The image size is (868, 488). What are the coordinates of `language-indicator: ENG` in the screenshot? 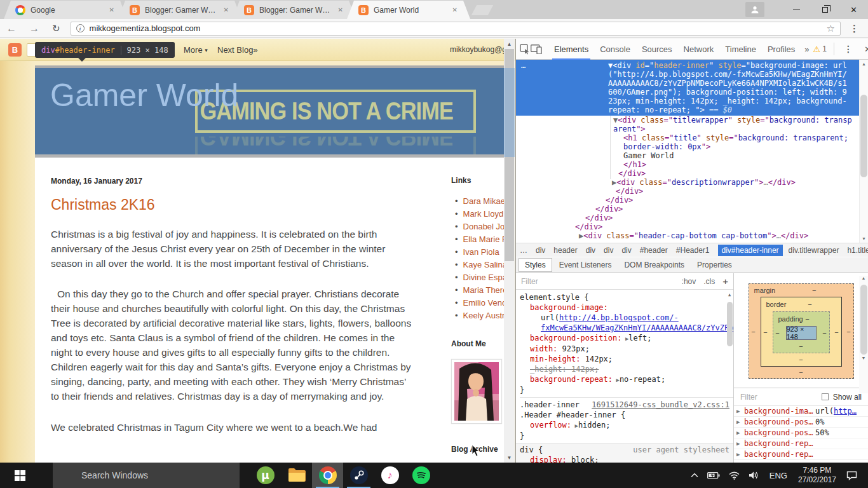 It's located at (778, 475).